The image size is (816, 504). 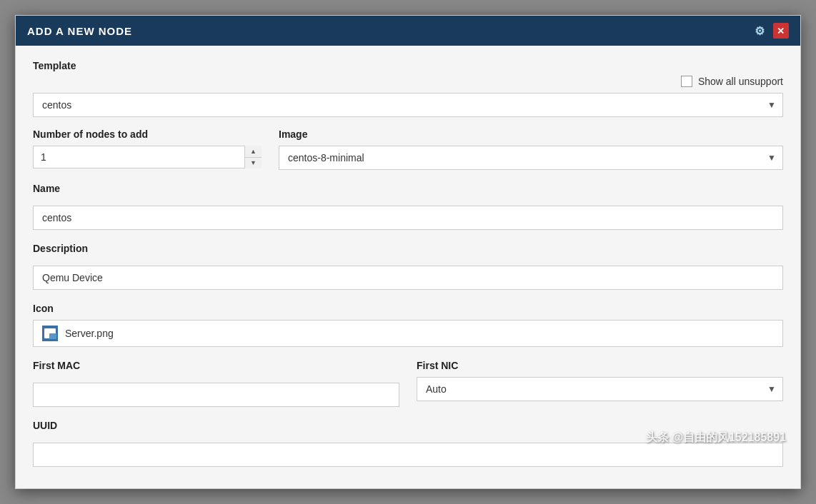 I want to click on name-input, so click(x=408, y=218).